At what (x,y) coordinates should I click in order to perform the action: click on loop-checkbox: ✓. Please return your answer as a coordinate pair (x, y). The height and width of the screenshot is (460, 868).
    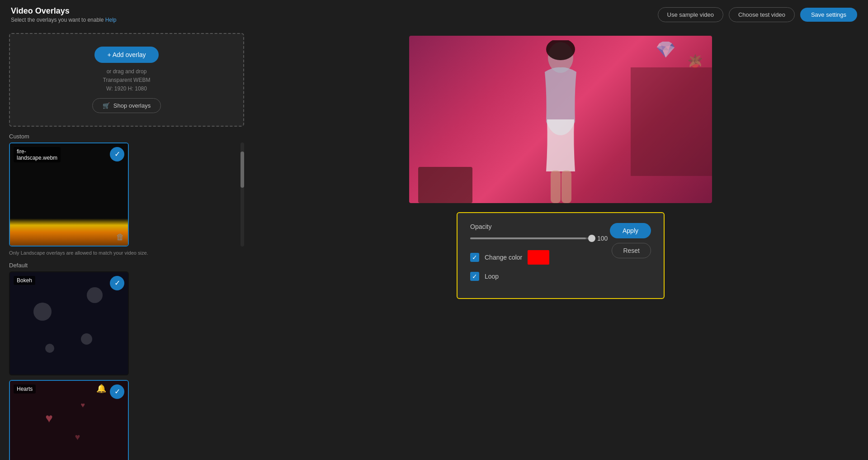
    Looking at the image, I should click on (475, 276).